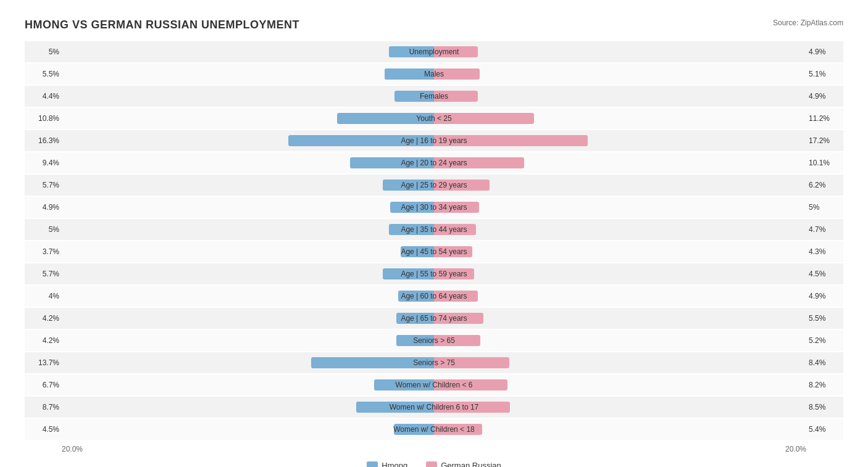 The width and height of the screenshot is (868, 467). I want to click on bars-and-label: Women w/ Children < 6, so click(434, 385).